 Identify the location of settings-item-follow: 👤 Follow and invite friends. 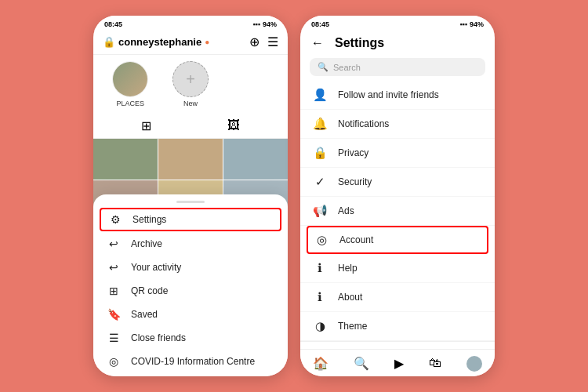
(397, 96).